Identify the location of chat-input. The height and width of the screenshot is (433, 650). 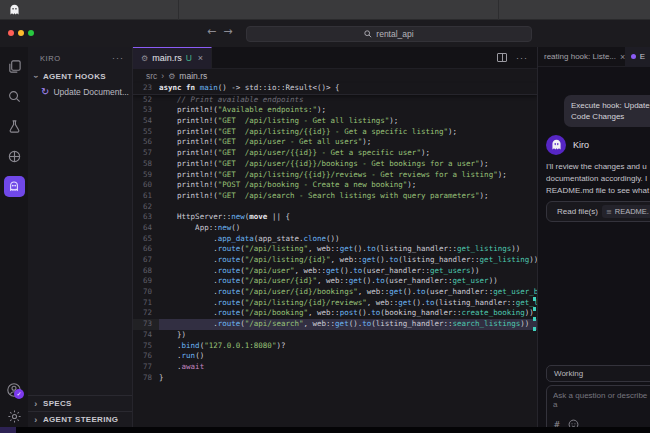
(602, 403).